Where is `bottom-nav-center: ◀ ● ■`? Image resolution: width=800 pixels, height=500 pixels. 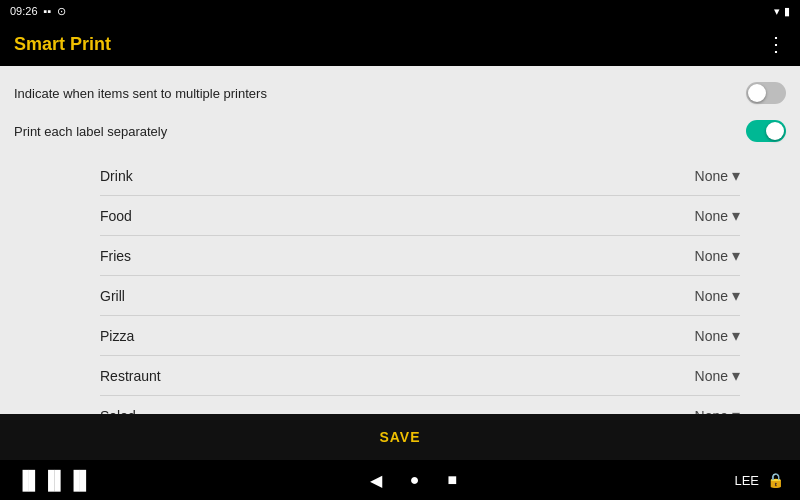
bottom-nav-center: ◀ ● ■ is located at coordinates (414, 480).